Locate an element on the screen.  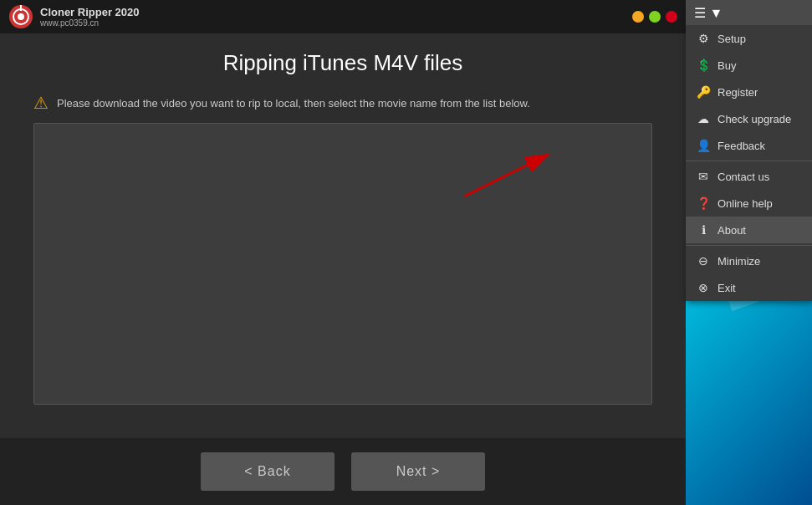
feedback-icon: 👤 is located at coordinates (703, 145).